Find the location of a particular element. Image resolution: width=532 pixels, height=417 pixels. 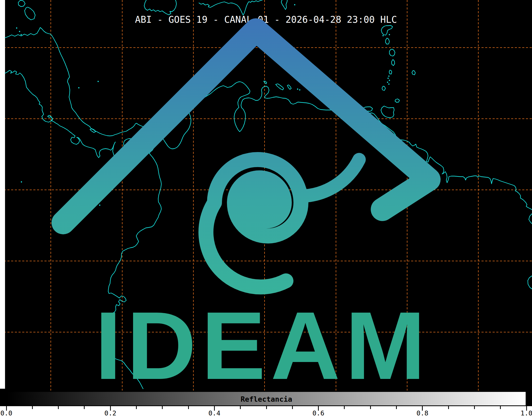

colorbar-area: Reflectancia 0.00.20.40.60.81.0 is located at coordinates (266, 404).